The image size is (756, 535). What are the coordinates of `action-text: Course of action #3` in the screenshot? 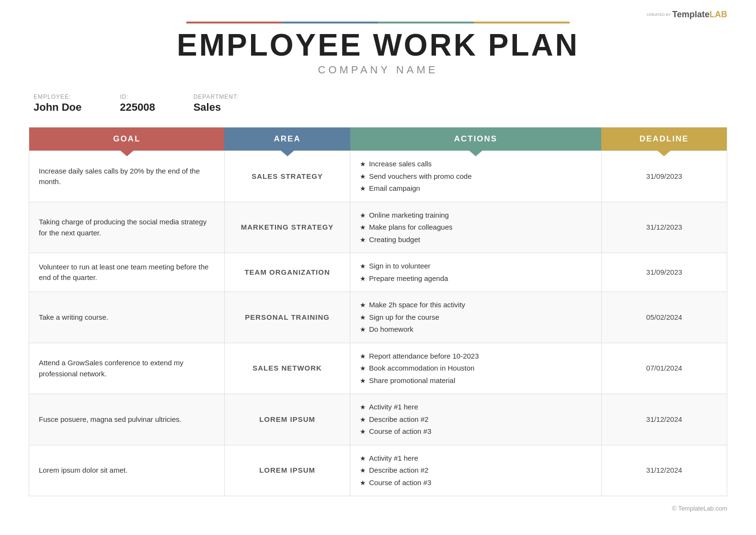 It's located at (400, 483).